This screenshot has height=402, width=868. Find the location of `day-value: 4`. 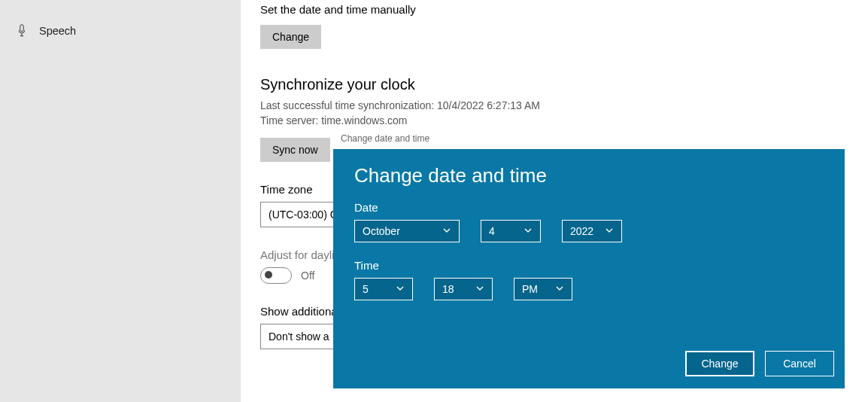

day-value: 4 is located at coordinates (492, 231).